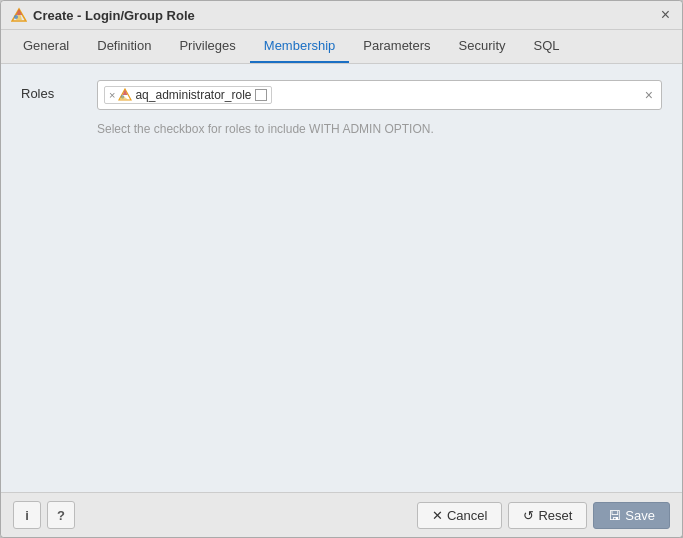  Describe the element at coordinates (544, 516) in the screenshot. I see `footer-right: ✕ Cancel ↺ Reset 🖫 Save` at that location.